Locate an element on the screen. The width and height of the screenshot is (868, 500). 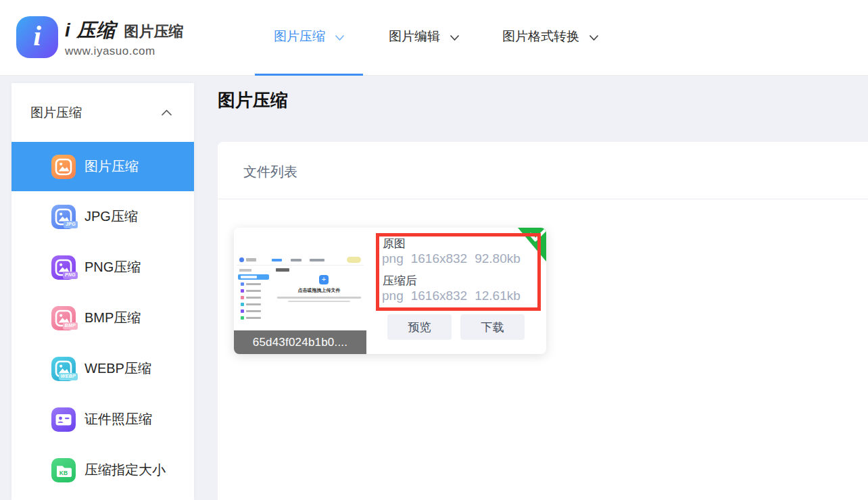
file-name: 65d43f024b1b0.... is located at coordinates (300, 342).